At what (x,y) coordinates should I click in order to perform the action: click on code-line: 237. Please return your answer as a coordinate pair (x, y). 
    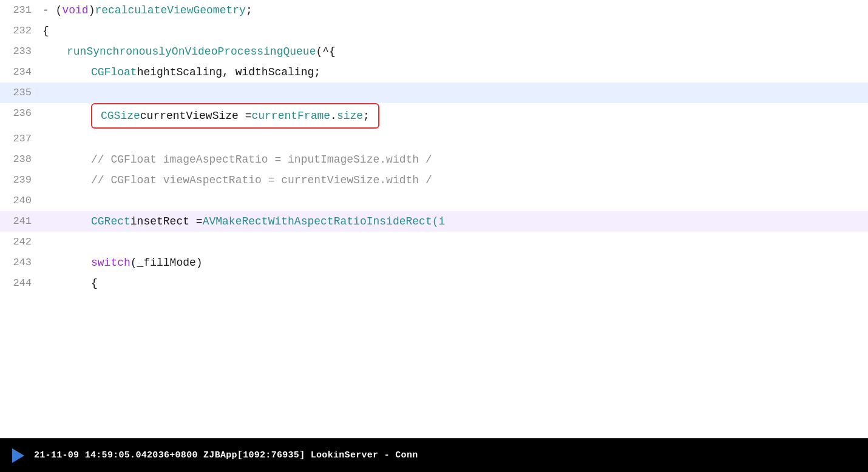
    Looking at the image, I should click on (434, 139).